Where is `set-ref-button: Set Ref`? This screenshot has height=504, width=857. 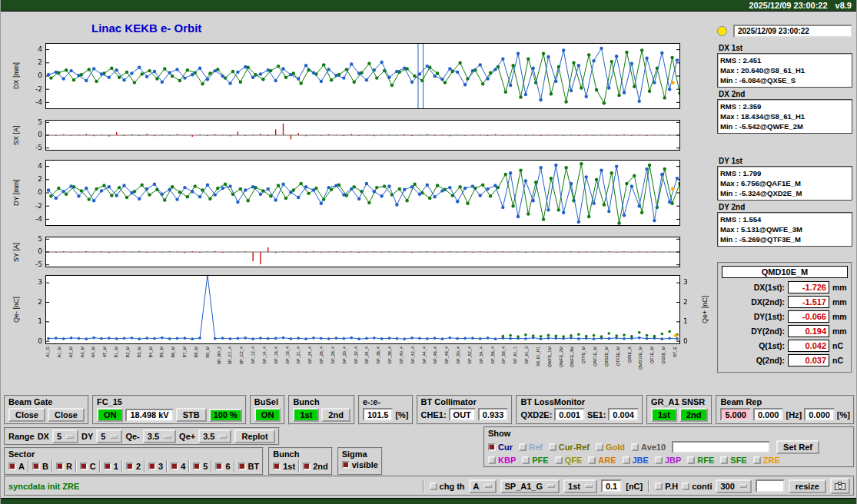 set-ref-button: Set Ref is located at coordinates (798, 447).